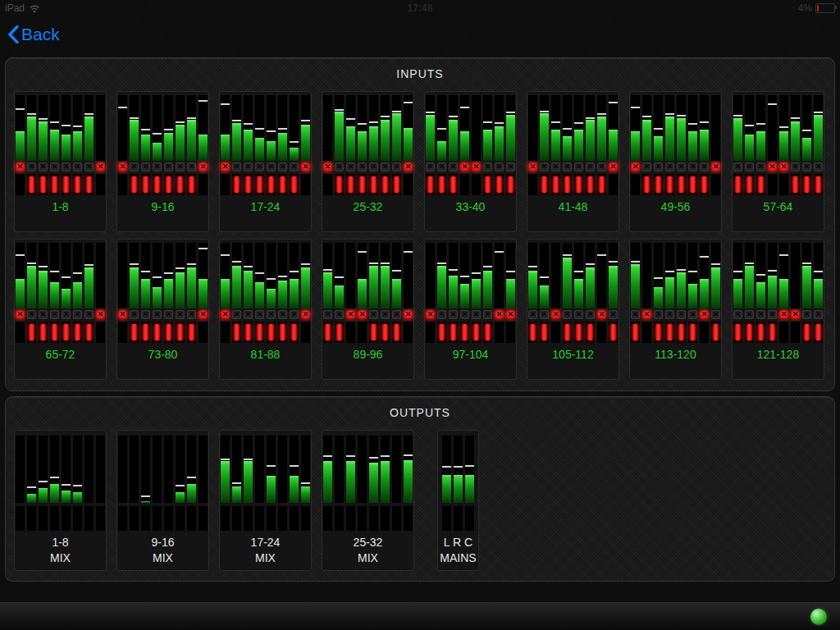 The image size is (840, 630). I want to click on input-meter-block: ✕✕✕✕✕✕✕✕89-96, so click(368, 309).